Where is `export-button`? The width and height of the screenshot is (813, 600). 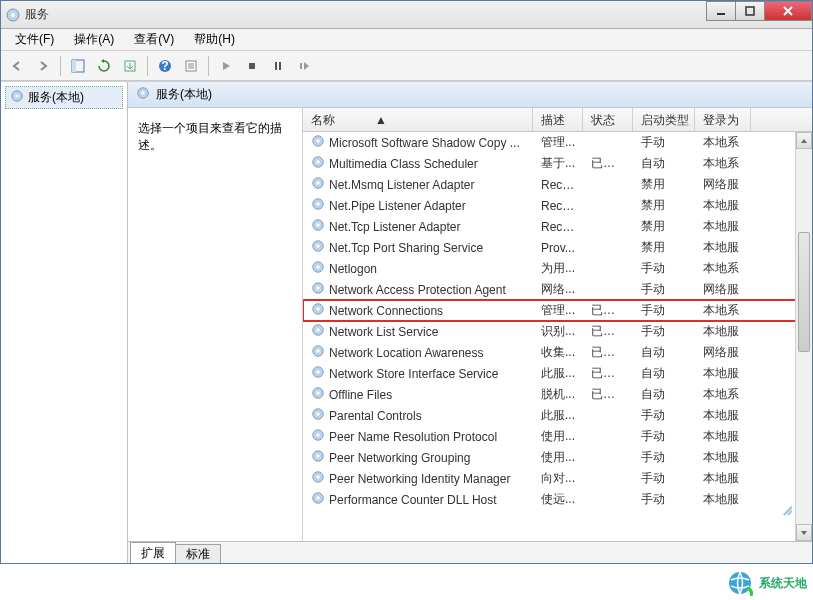
export-button is located at coordinates (130, 66).